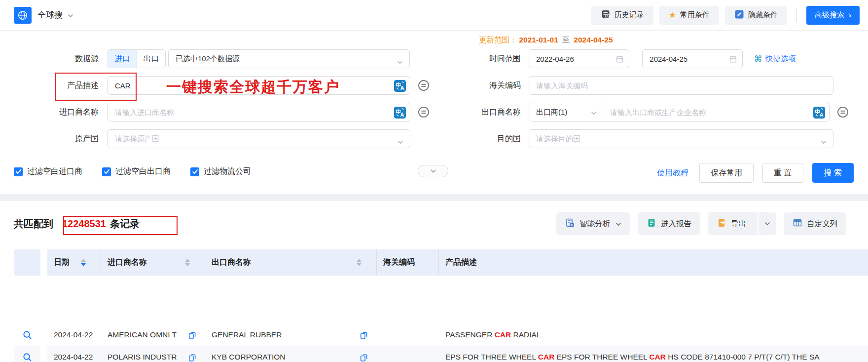  Describe the element at coordinates (692, 59) in the screenshot. I see `date-end-input` at that location.